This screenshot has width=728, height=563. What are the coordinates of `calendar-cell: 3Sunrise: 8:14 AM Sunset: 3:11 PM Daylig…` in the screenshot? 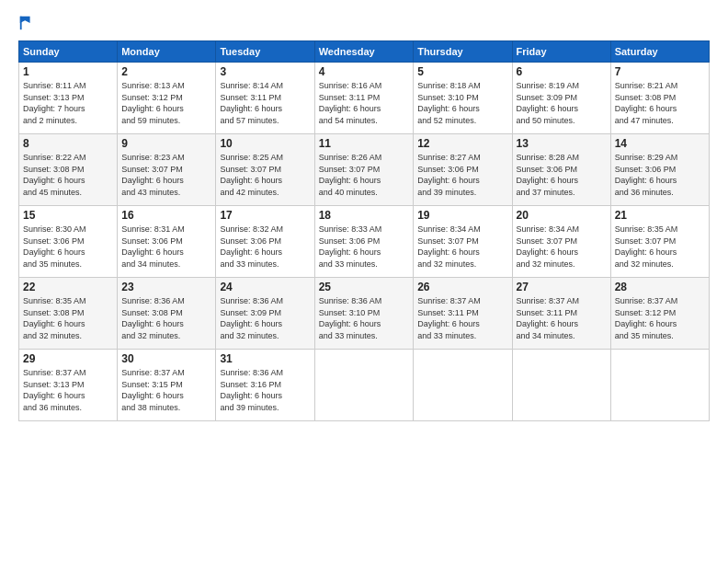 It's located at (265, 98).